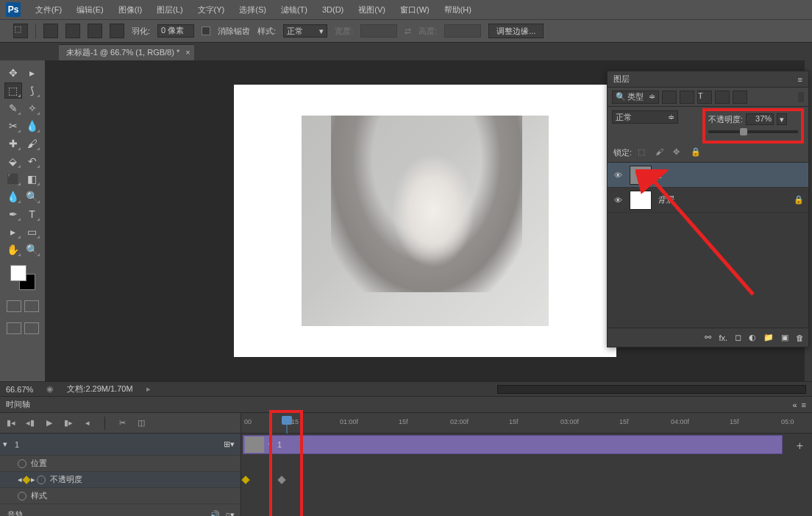 The height and width of the screenshot is (516, 812). I want to click on layer-group-icon: 📁, so click(769, 337).